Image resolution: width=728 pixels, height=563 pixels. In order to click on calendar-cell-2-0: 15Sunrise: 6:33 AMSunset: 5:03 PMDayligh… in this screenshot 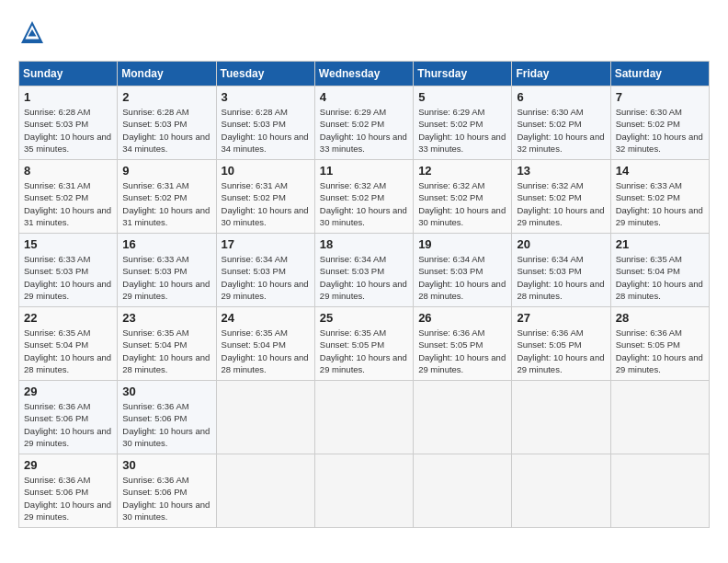, I will do `click(68, 270)`.